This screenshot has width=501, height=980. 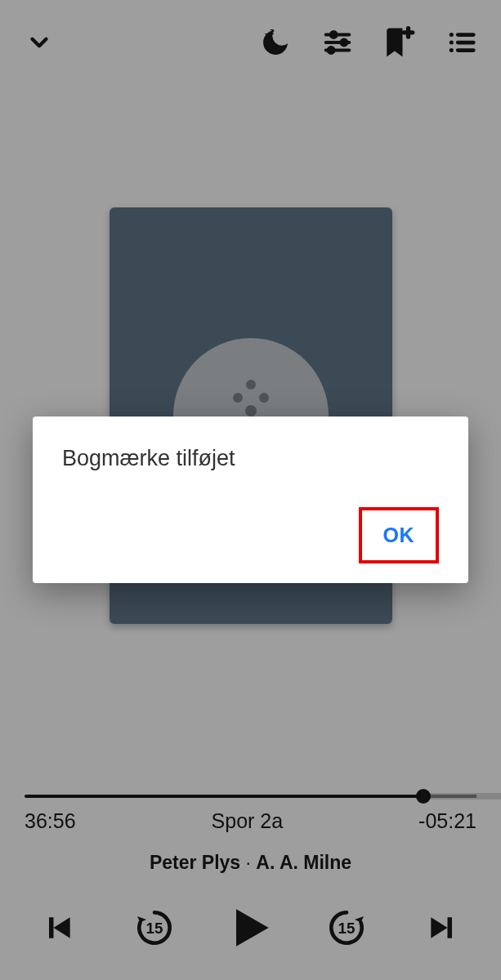 I want to click on ok-button: OK, so click(x=399, y=536).